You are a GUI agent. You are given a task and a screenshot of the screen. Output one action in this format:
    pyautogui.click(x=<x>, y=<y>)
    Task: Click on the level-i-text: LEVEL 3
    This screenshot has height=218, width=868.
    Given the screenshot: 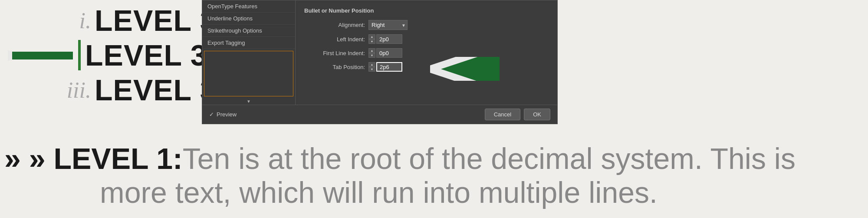 What is the action you would take?
    pyautogui.click(x=156, y=20)
    